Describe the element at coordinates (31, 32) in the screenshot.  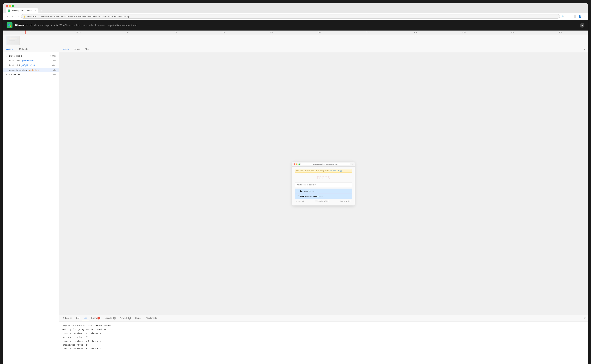
I see `timeline-mark-0: 0` at that location.